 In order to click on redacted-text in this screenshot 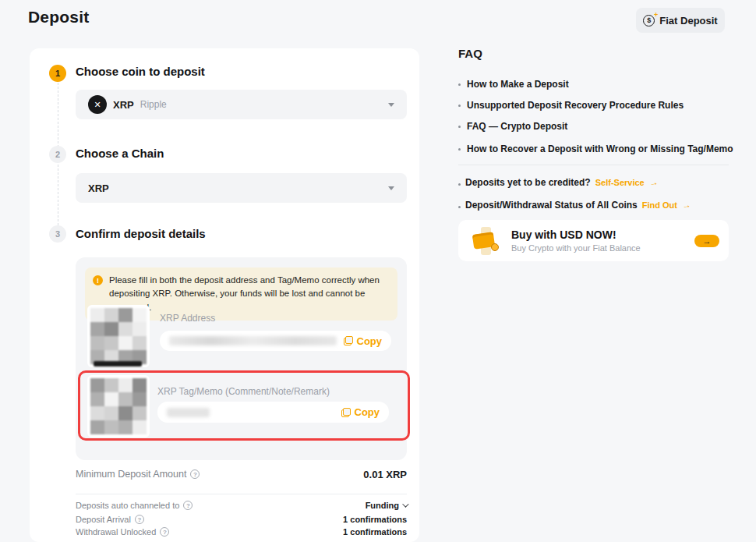, I will do `click(118, 363)`.